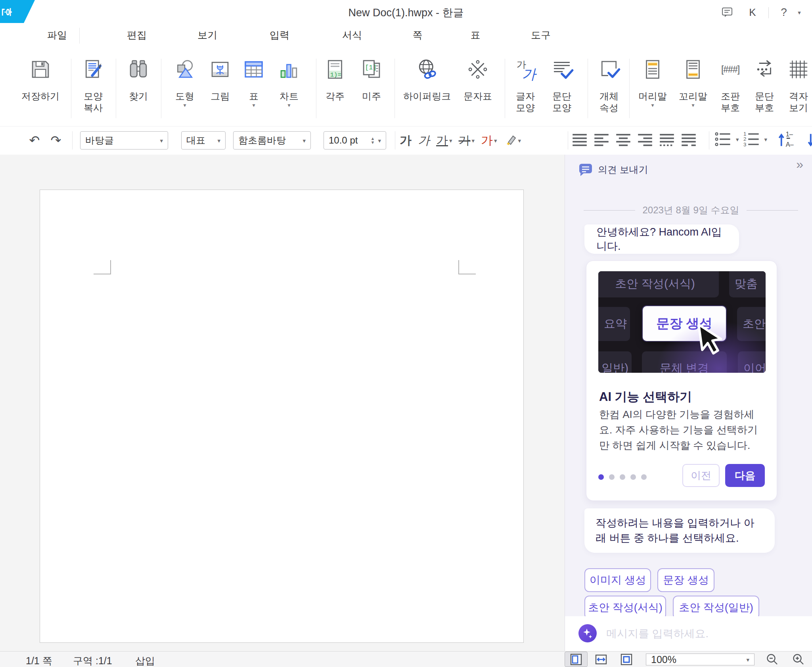 The height and width of the screenshot is (667, 812). What do you see at coordinates (40, 96) in the screenshot?
I see `ribbon-save-label: 저장하기` at bounding box center [40, 96].